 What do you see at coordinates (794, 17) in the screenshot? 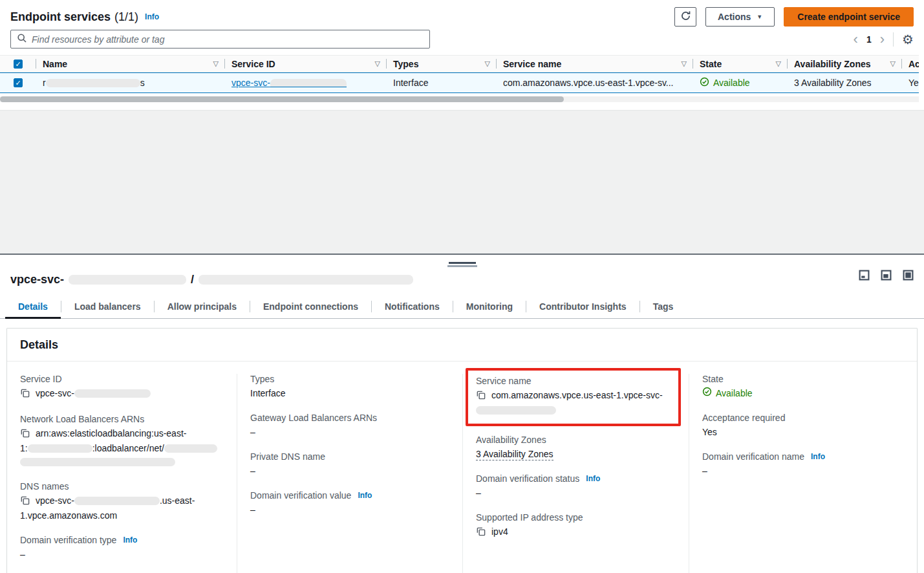
I see `header-actions: Actions ▼ Create endpoint service` at bounding box center [794, 17].